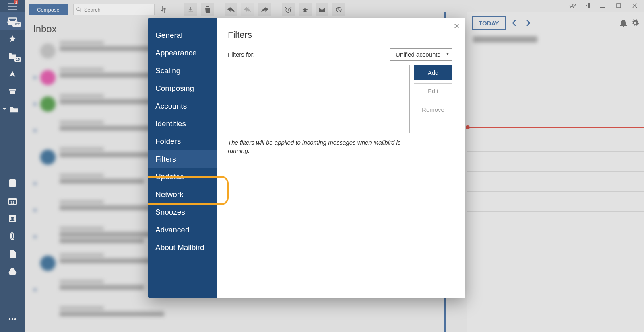  Describe the element at coordinates (12, 39) in the screenshot. I see `sidebar-starred` at that location.